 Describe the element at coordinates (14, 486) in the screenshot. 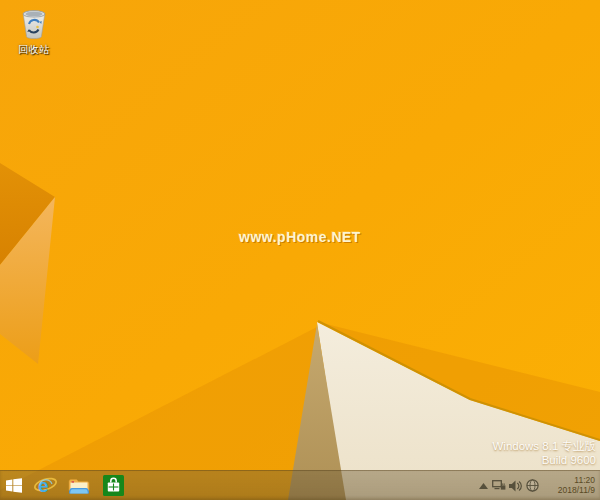

I see `windows-logo-icon` at that location.